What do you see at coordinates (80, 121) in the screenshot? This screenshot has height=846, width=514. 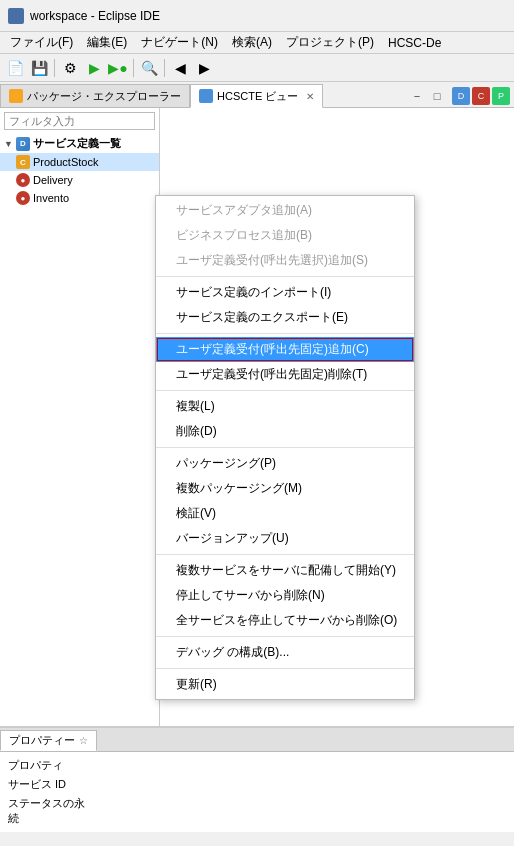 I see `filter-input` at bounding box center [80, 121].